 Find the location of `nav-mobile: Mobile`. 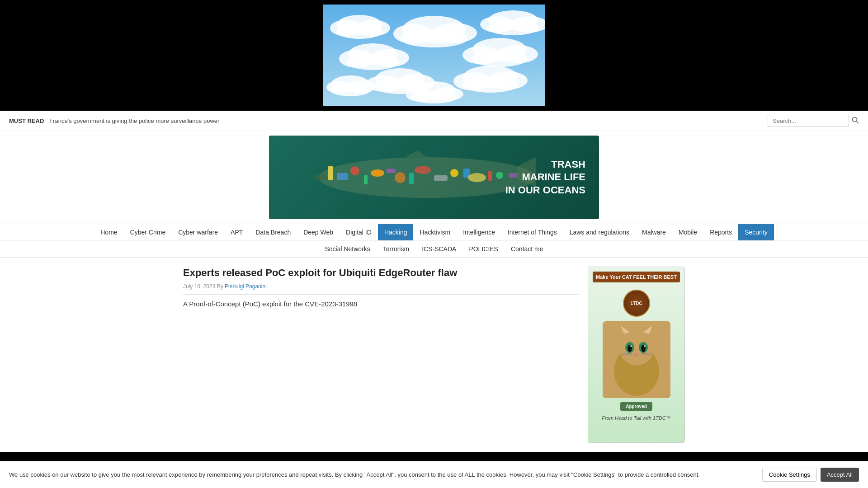

nav-mobile: Mobile is located at coordinates (688, 232).